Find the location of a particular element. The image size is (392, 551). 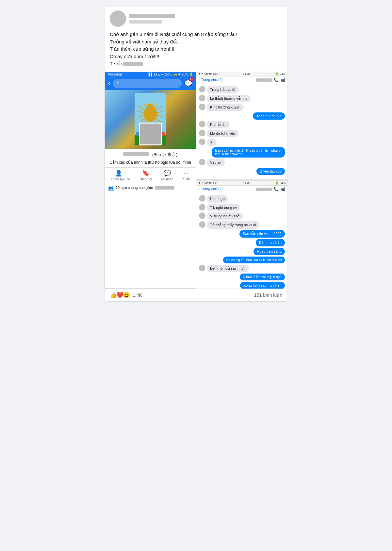

mutual-bar-redacted is located at coordinates (165, 188).